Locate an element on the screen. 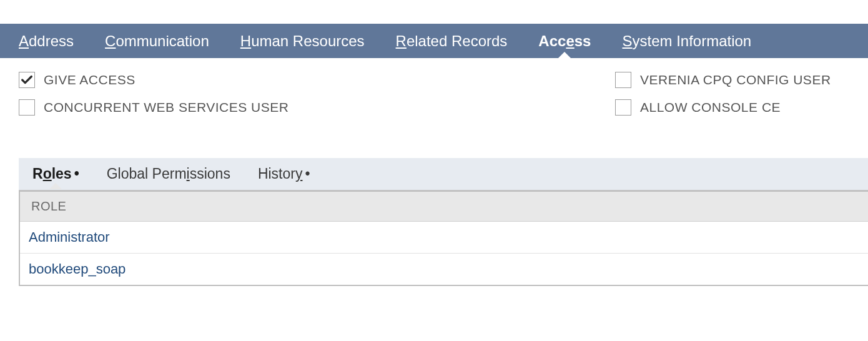 The width and height of the screenshot is (868, 341). check-row-verenia-cpq-config-user: VERENIA CPQ CONFIG USER is located at coordinates (723, 80).